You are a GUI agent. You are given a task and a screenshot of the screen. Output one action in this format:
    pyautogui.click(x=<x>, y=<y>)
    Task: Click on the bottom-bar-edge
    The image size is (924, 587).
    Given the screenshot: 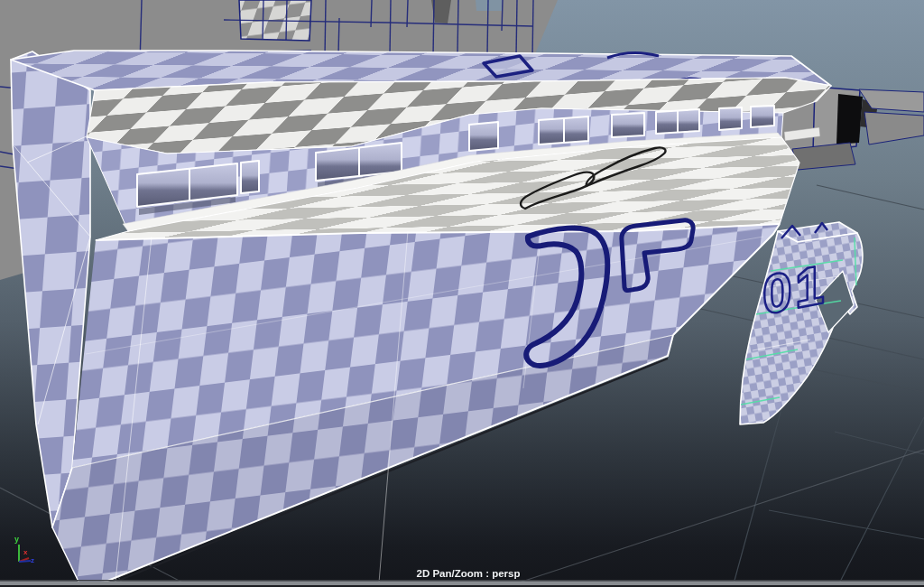 What is the action you would take?
    pyautogui.click(x=462, y=581)
    